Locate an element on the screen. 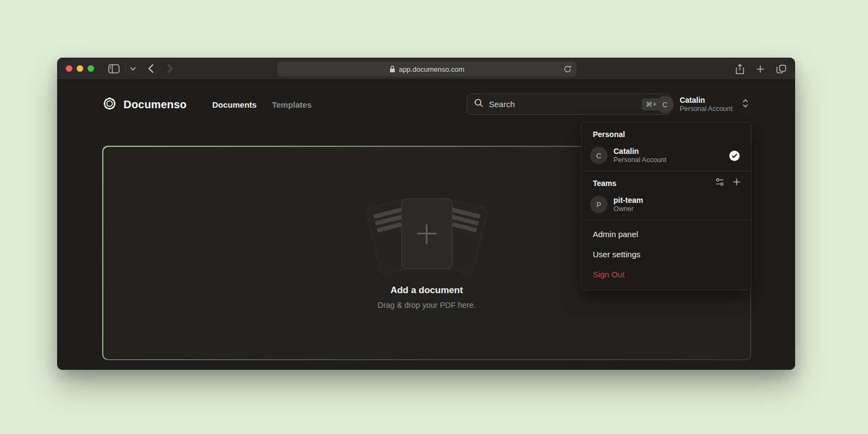 This screenshot has width=868, height=434. main-nav: Documents Templates is located at coordinates (262, 104).